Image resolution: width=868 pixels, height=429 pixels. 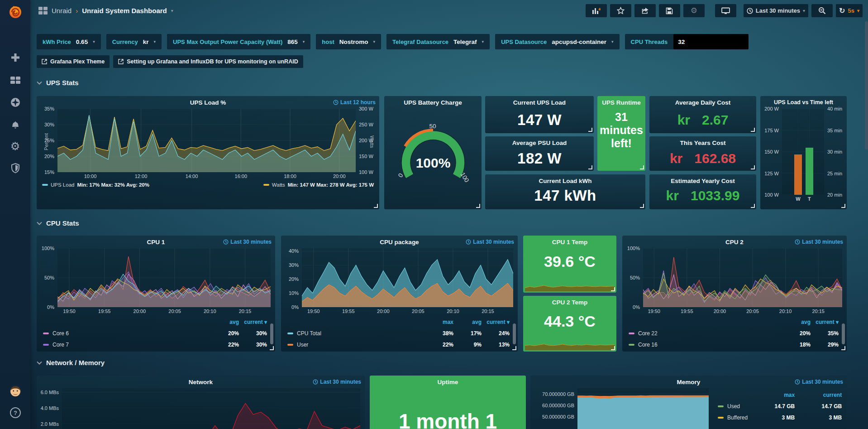 What do you see at coordinates (733, 418) in the screenshot?
I see `legend-series-name: Buffered` at bounding box center [733, 418].